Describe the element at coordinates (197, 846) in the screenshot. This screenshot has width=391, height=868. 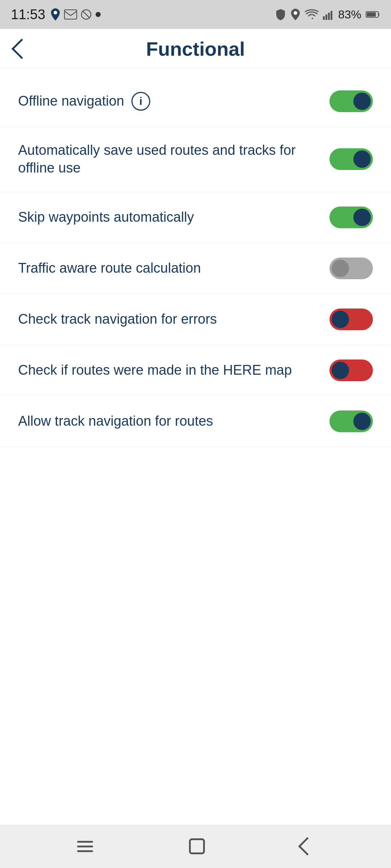
I see `home-button` at that location.